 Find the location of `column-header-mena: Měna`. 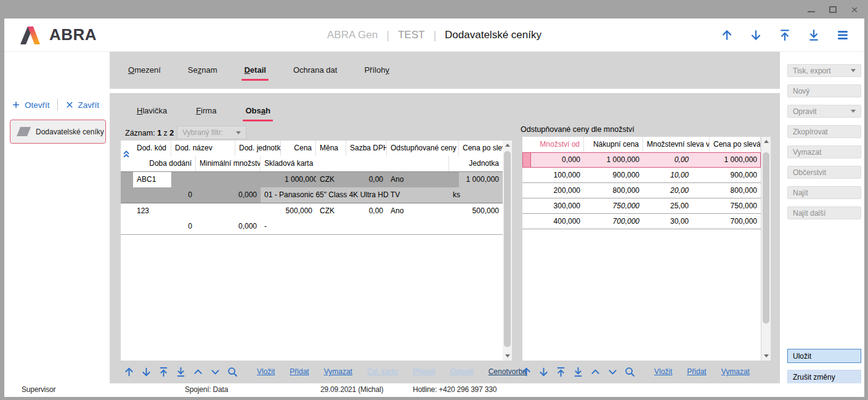

column-header-mena: Měna is located at coordinates (331, 148).